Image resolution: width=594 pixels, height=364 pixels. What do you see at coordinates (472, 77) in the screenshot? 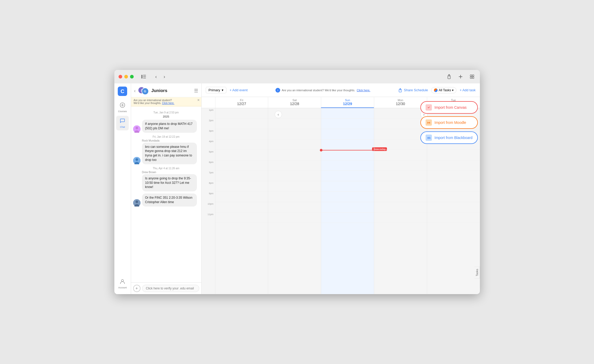
I see `windows-icon` at bounding box center [472, 77].